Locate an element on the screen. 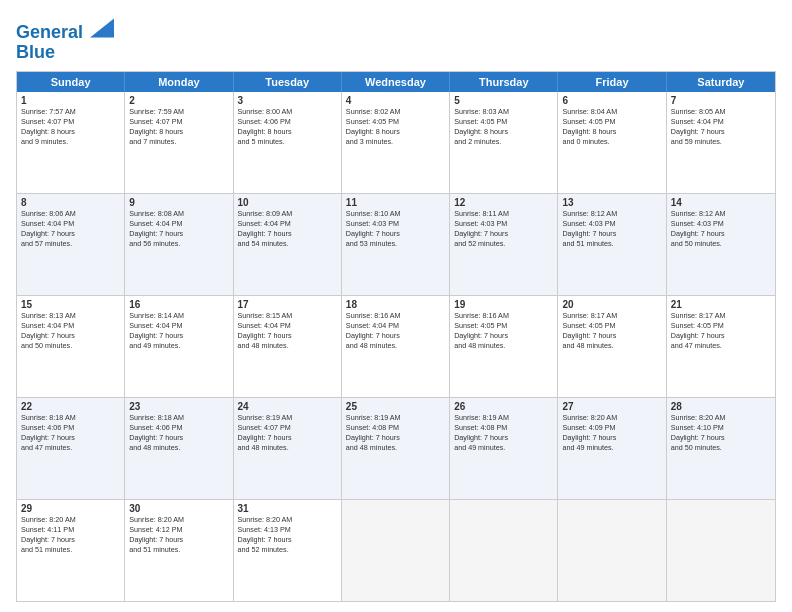  cell-info: Sunrise: 8:09 AMSunset: 4:04 PMDaylight:… is located at coordinates (288, 229).